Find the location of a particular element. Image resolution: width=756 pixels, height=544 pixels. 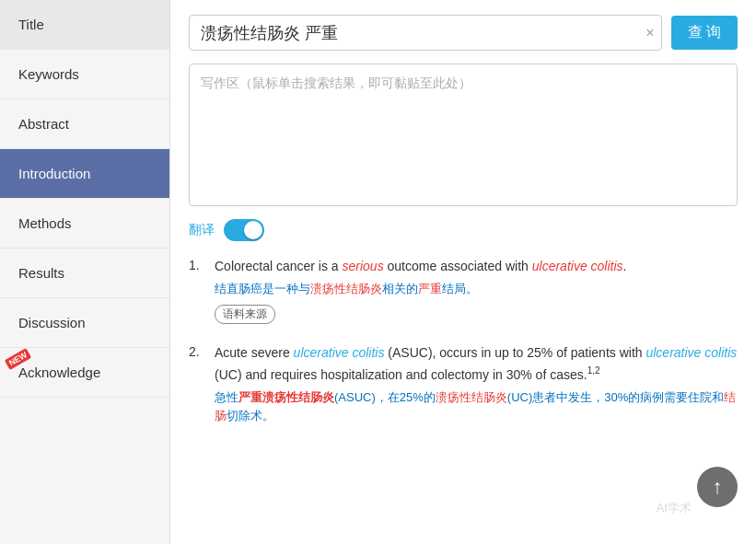

result-cn-text: 急性严重溃疡性结肠炎(ASUC)，在25%的溃疡性结肠炎(UC)患者中发生，30… is located at coordinates (476, 408).